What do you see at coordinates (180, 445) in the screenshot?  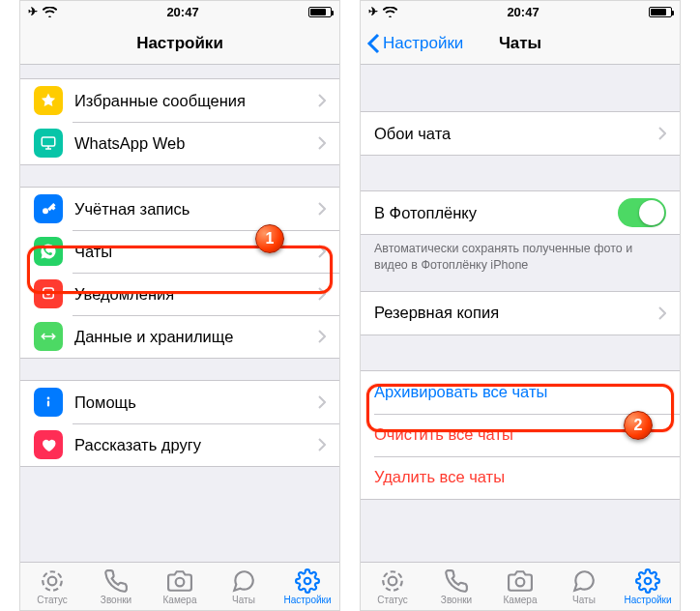 I see `row-tell-friend: Рассказать другу` at bounding box center [180, 445].